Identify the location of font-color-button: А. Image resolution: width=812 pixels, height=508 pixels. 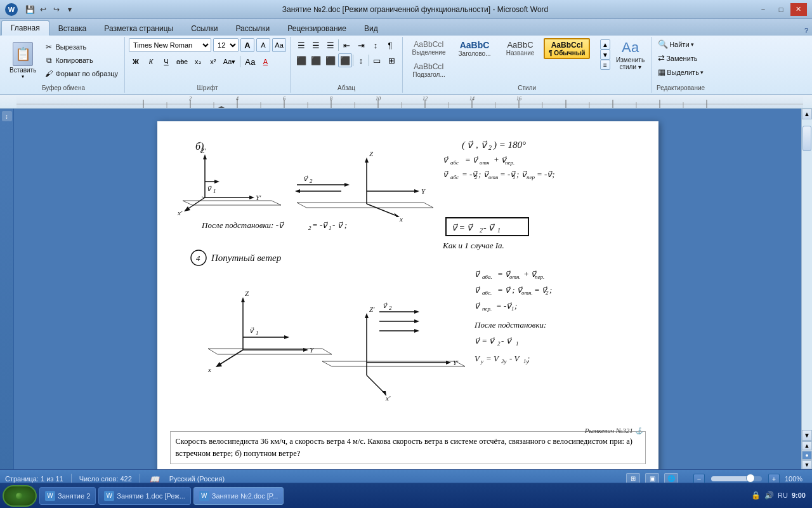
(265, 62).